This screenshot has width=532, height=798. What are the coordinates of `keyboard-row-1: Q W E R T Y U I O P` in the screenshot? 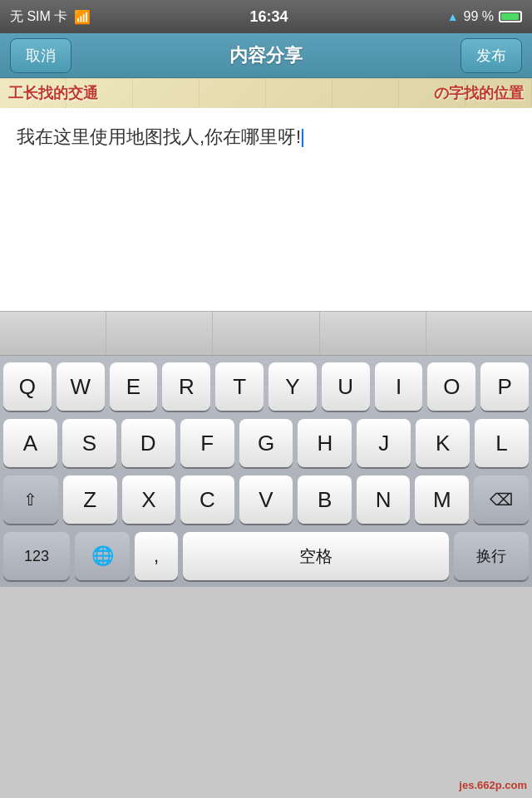 It's located at (266, 387).